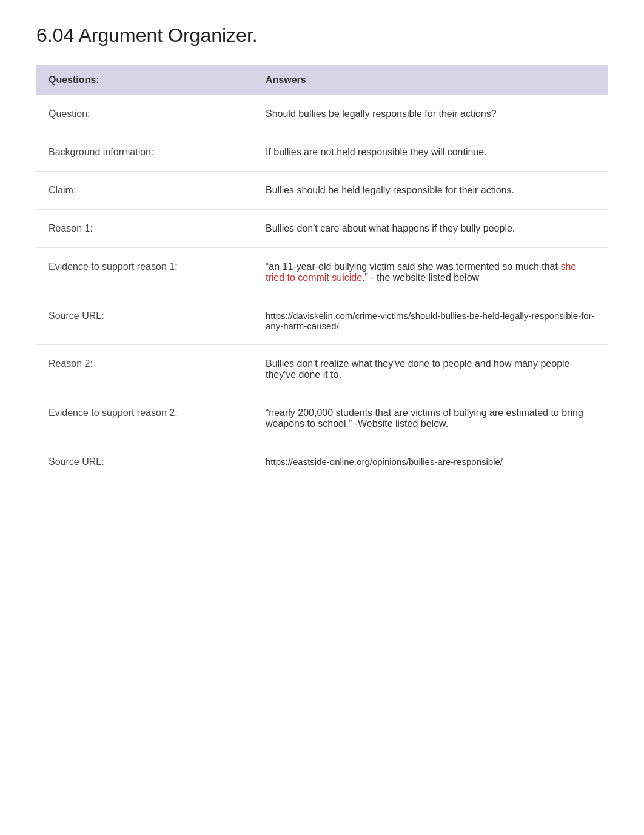  What do you see at coordinates (322, 35) in the screenshot?
I see `page-title: 6.04 Argument Organizer.` at bounding box center [322, 35].